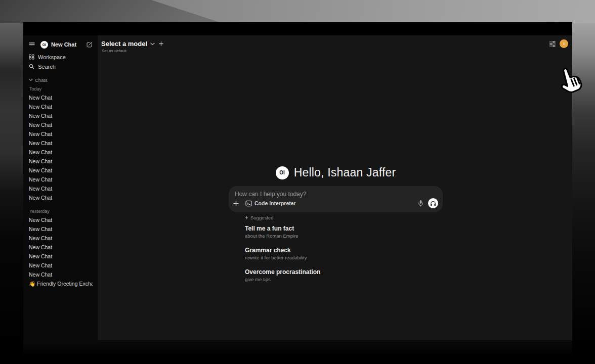  What do you see at coordinates (31, 67) in the screenshot?
I see `search-icon` at bounding box center [31, 67].